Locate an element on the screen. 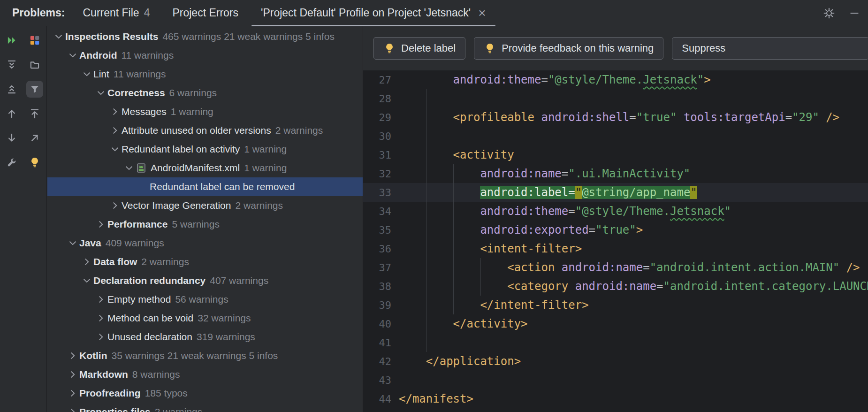  editor-line-42: 42 </application> is located at coordinates (616, 361).